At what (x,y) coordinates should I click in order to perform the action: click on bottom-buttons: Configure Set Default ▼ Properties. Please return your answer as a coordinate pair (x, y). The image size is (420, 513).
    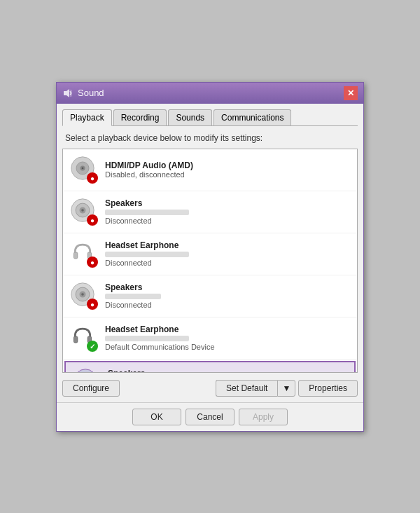
    Looking at the image, I should click on (210, 388).